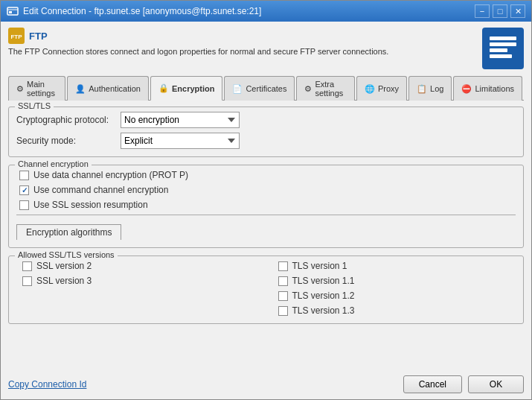 This screenshot has width=532, height=400. What do you see at coordinates (324, 311) in the screenshot?
I see `tls13-label: TLS version 1.3` at bounding box center [324, 311].